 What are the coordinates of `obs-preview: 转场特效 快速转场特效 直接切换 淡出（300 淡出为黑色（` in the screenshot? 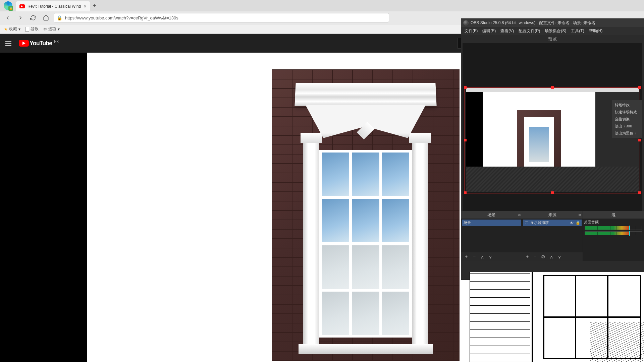 It's located at (552, 127).